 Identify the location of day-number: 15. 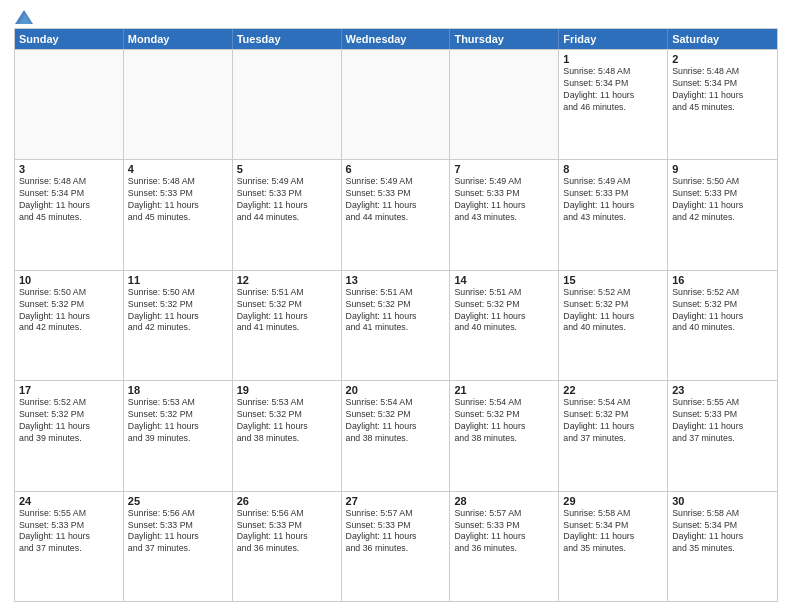
(613, 280).